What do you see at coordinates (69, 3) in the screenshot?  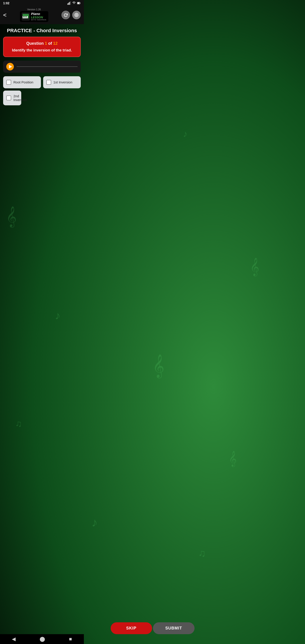 I see `signal-icon` at bounding box center [69, 3].